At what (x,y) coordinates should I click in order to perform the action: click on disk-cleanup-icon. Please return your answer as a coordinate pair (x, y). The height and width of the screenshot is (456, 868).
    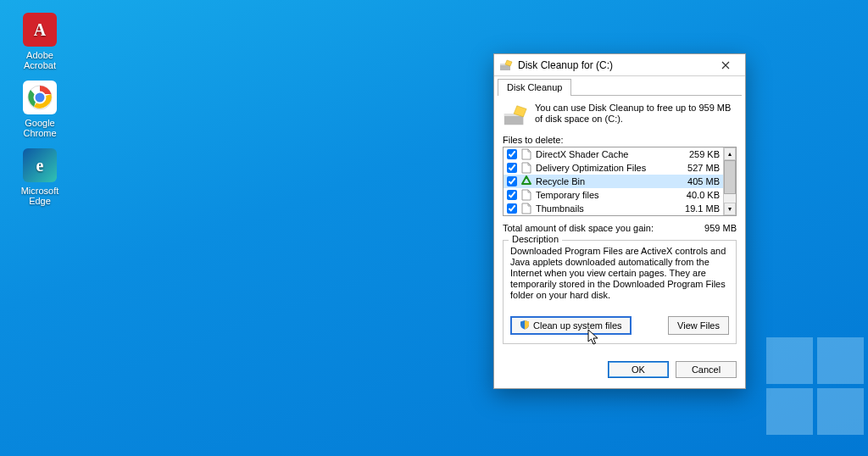
    Looking at the image, I should click on (506, 65).